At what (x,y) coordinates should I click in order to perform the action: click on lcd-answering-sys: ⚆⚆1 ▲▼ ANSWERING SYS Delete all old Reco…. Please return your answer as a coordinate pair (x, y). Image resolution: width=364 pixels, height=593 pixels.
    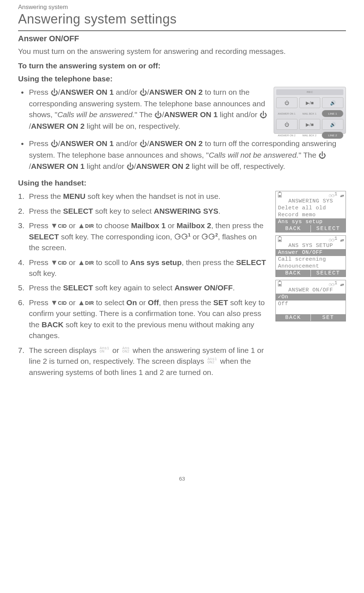
    Looking at the image, I should click on (311, 212).